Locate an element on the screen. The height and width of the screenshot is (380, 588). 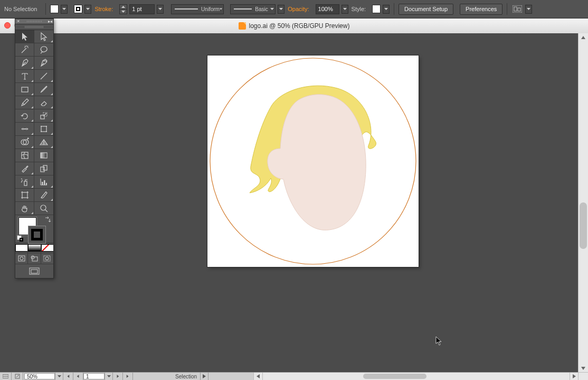
graphic-style-swatch is located at coordinates (376, 9).